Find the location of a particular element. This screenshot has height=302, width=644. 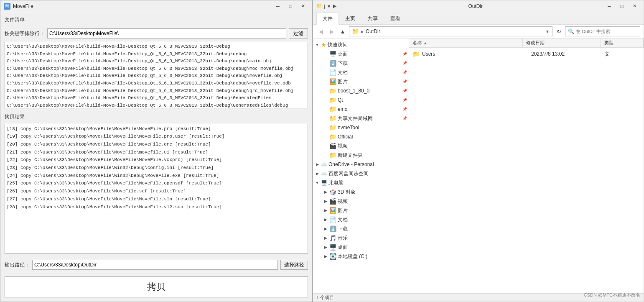

tree-item-图片: 🖼️ 图片 📌 is located at coordinates (361, 82).